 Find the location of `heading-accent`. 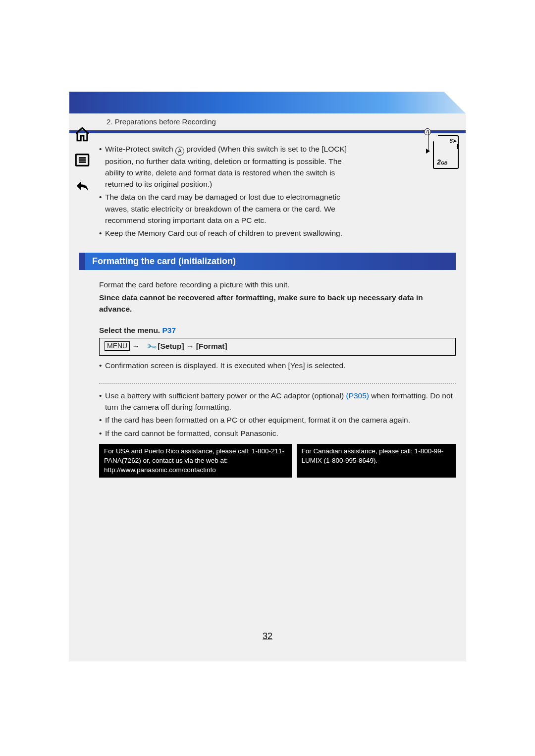

heading-accent is located at coordinates (82, 262).